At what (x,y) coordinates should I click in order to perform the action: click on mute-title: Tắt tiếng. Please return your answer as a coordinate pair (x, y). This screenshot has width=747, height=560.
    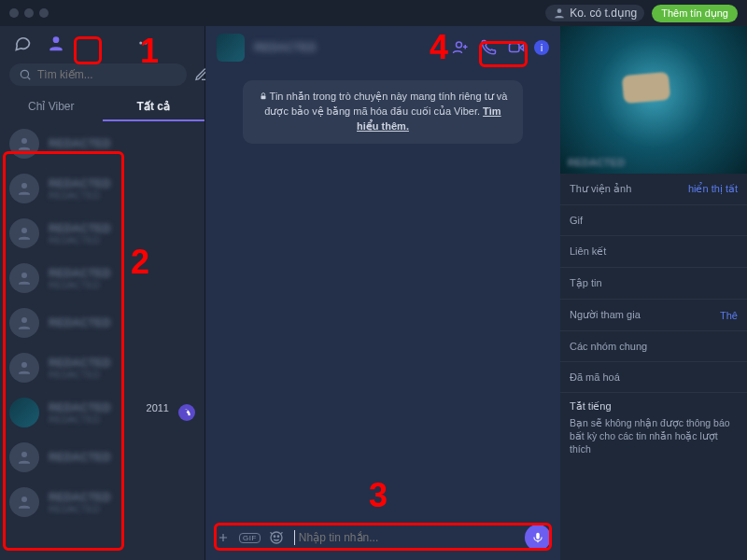
    Looking at the image, I should click on (654, 407).